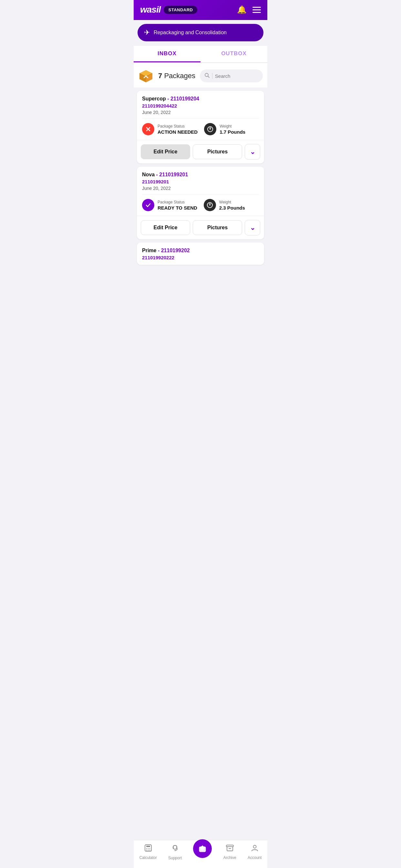 The height and width of the screenshot is (868, 401). Describe the element at coordinates (148, 849) in the screenshot. I see `calculator-icon` at that location.